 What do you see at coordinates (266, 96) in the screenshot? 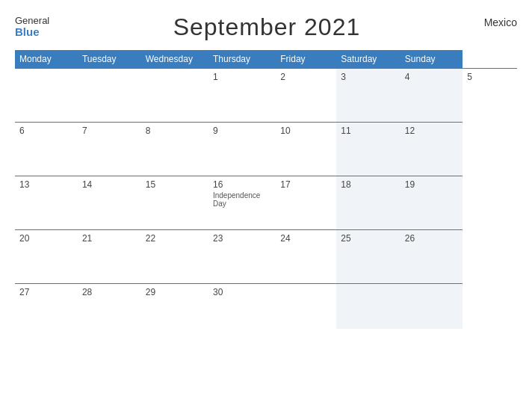
I see `calendar-week-row: 12345` at bounding box center [266, 96].